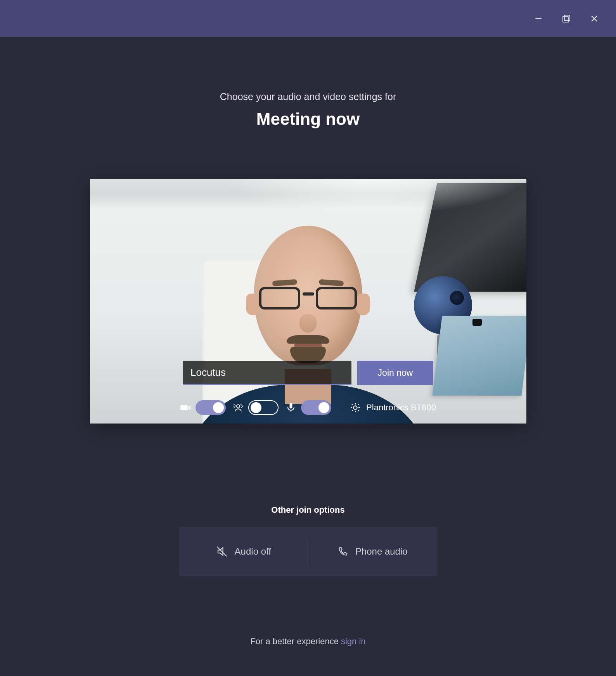 The width and height of the screenshot is (616, 676). What do you see at coordinates (353, 641) in the screenshot?
I see `sign-in-link: sign in` at bounding box center [353, 641].